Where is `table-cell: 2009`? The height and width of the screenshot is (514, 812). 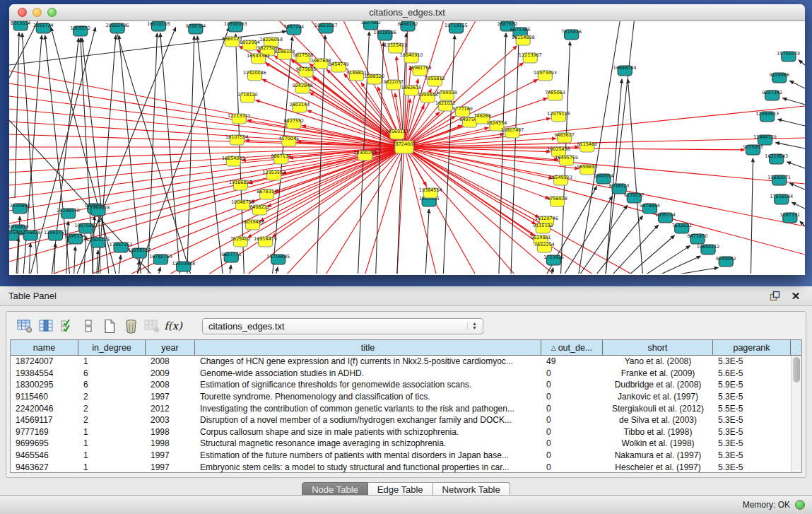 table-cell: 2009 is located at coordinates (170, 373).